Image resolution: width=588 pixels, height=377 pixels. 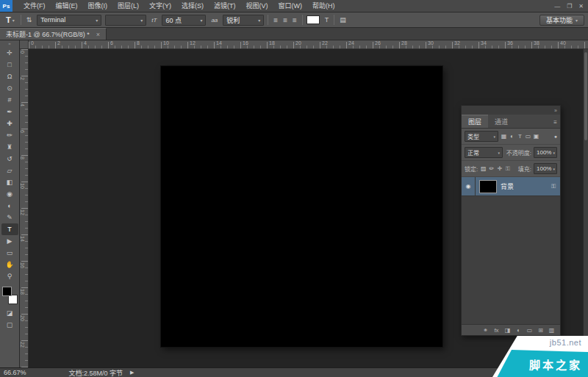 What do you see at coordinates (10, 265) in the screenshot?
I see `hand-tool: ✋` at bounding box center [10, 265].